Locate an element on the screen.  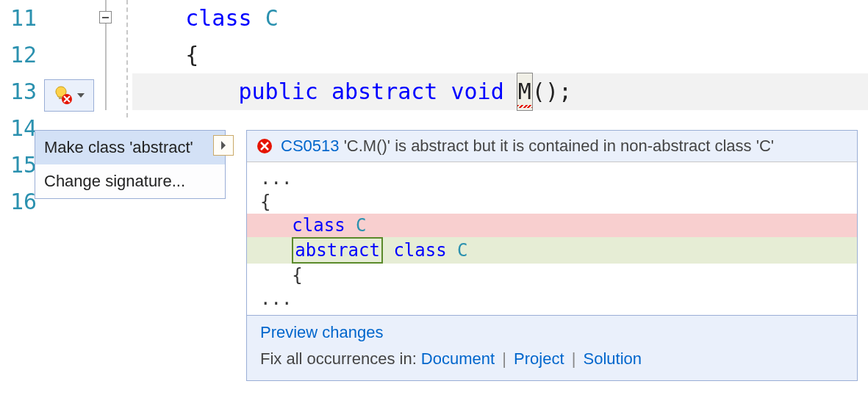
error-header: CS0513 'C.M()' is abstract but it is con… is located at coordinates (552, 147).